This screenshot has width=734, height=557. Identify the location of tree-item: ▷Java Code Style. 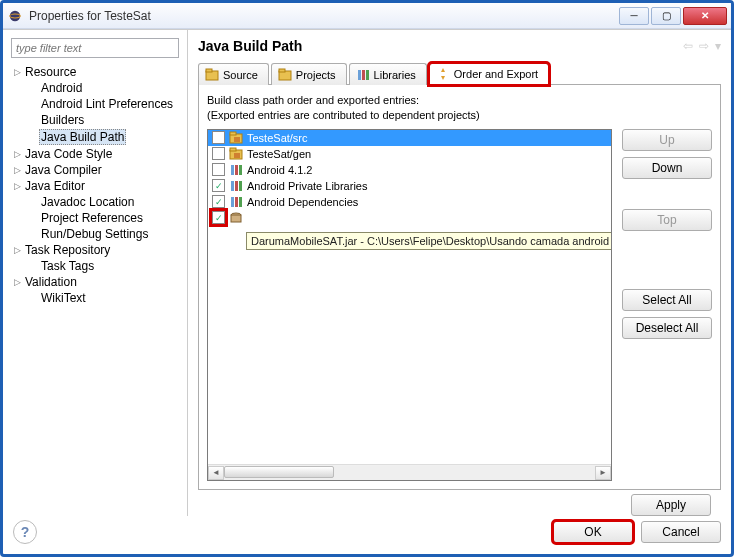
(99, 154).